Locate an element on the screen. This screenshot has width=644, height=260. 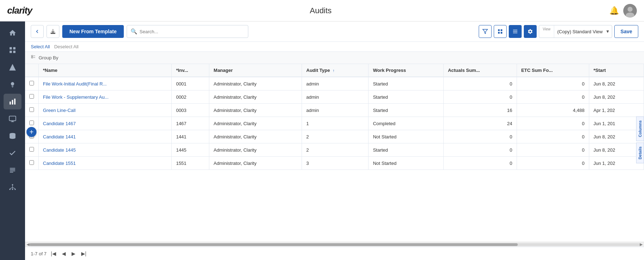
list-view-button is located at coordinates (515, 31).